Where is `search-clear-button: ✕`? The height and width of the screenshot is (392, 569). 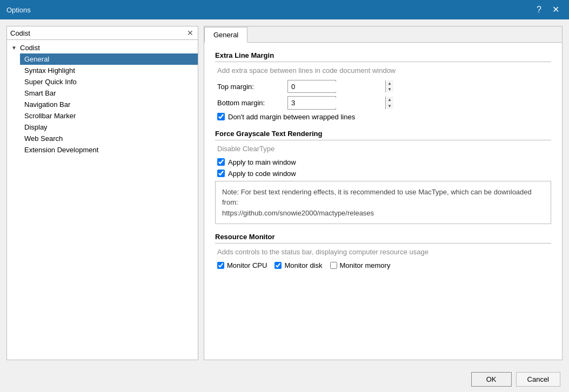
search-clear-button: ✕ is located at coordinates (190, 33).